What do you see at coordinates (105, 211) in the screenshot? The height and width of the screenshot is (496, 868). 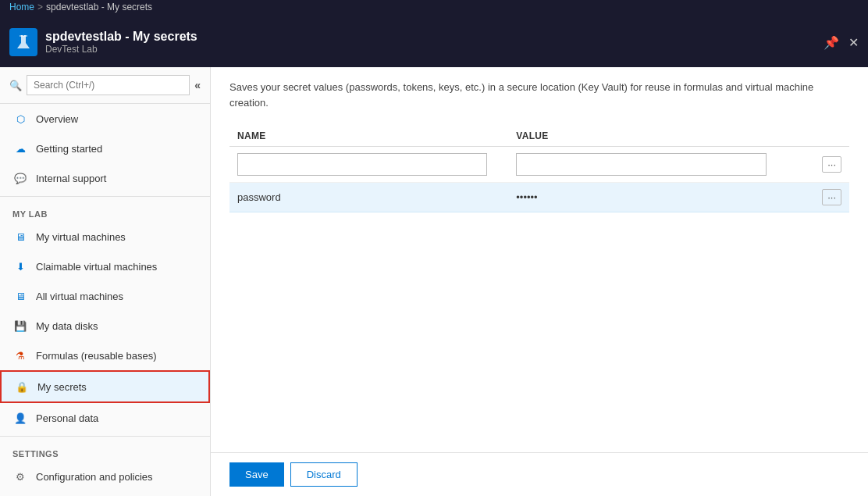 I see `sidebar-section-my-lab: MY LAB` at bounding box center [105, 211].